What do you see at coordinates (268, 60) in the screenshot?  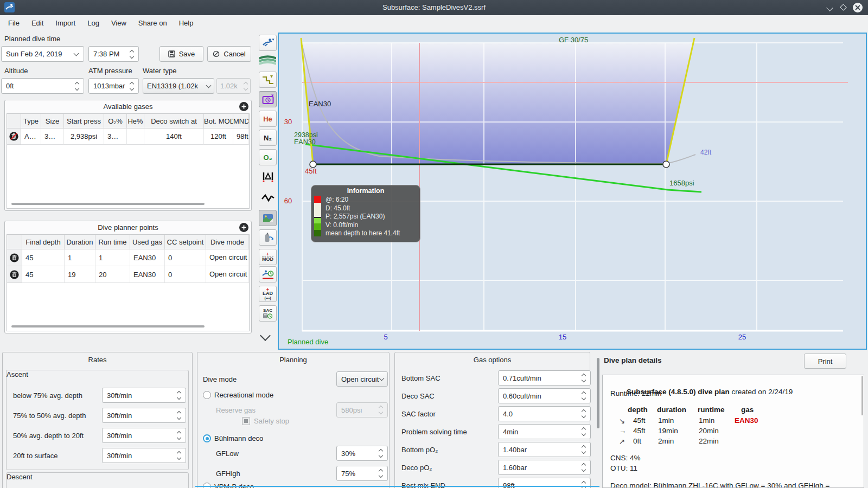 I see `toolbar-waves-button` at bounding box center [268, 60].